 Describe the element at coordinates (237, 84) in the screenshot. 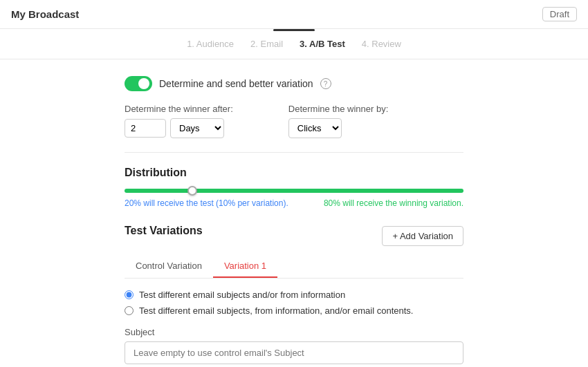

I see `toggle-label: Determine and send better variation` at that location.